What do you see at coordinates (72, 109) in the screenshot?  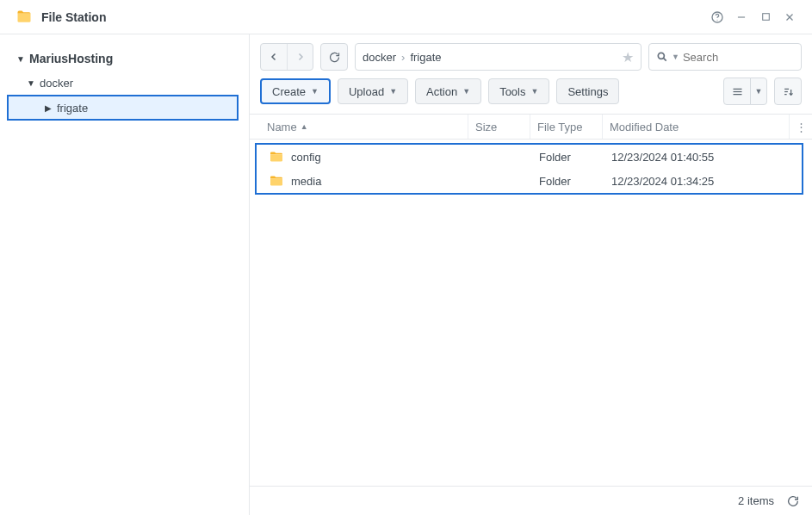 I see `tree-item-label: frigate` at bounding box center [72, 109].